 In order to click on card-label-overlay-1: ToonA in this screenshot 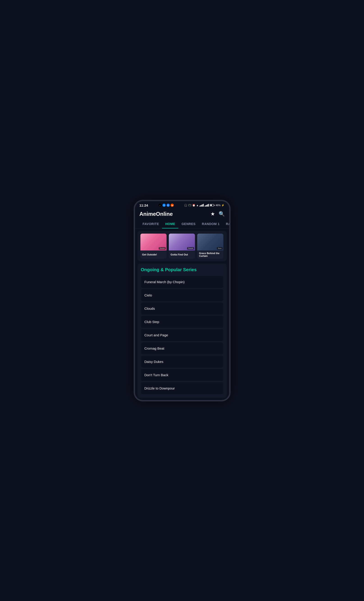, I will do `click(162, 248)`.